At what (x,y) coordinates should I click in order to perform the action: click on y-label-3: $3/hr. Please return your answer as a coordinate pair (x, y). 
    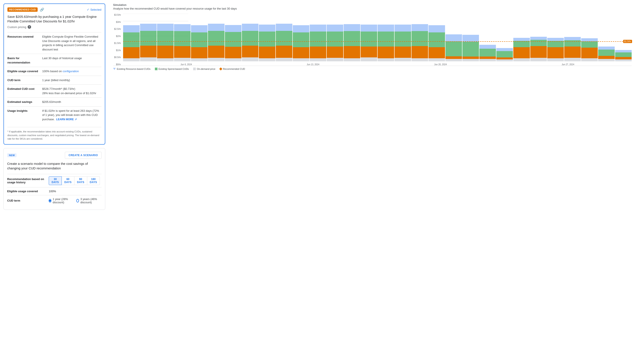
    Looking at the image, I should click on (118, 22).